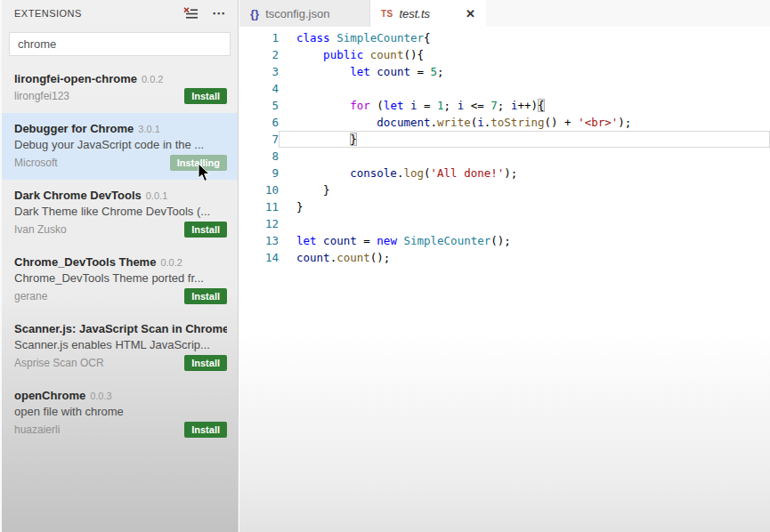  Describe the element at coordinates (121, 230) in the screenshot. I see `extension-footer-row: Ivan ZuskoInstall` at that location.